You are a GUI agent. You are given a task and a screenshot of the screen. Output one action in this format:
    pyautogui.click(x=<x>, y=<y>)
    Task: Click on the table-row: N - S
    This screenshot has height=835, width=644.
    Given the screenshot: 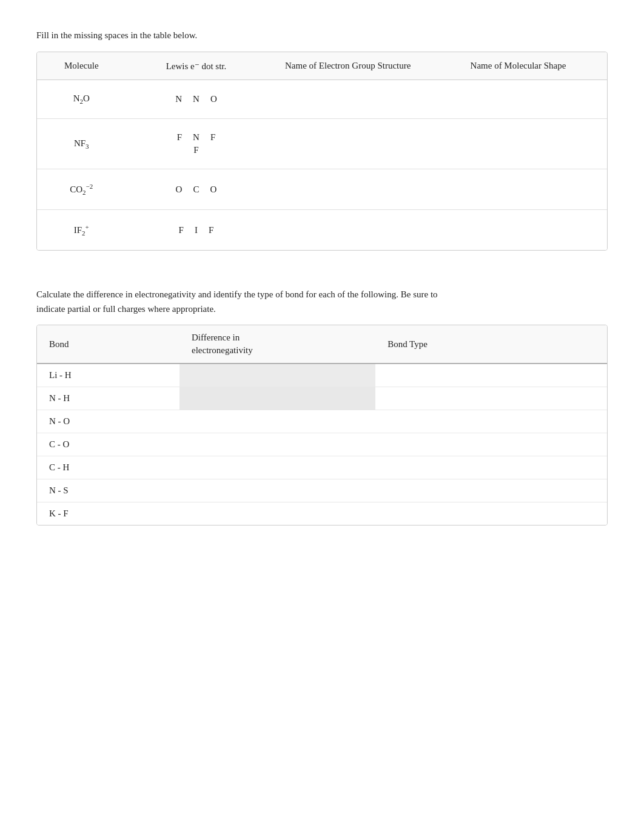 What is the action you would take?
    pyautogui.click(x=322, y=491)
    